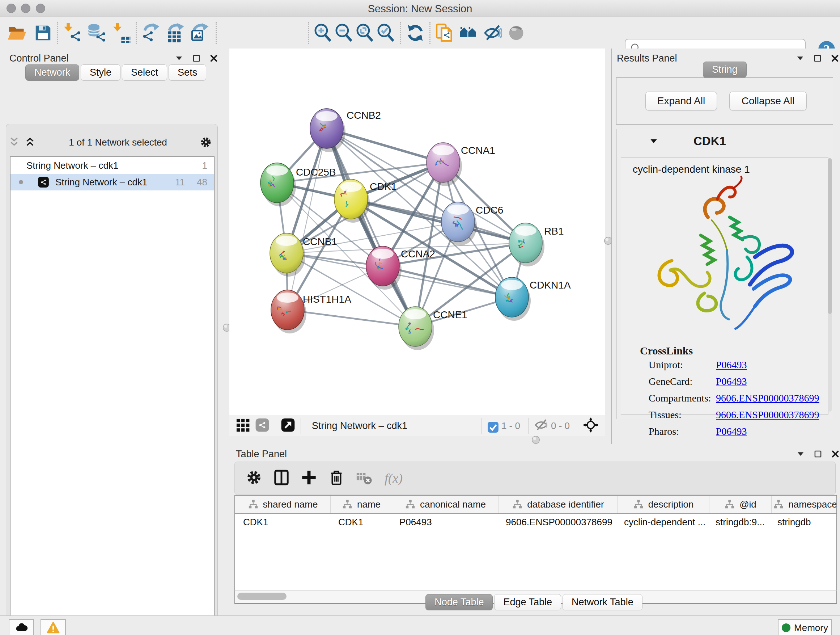 This screenshot has height=635, width=840. I want to click on grid-view-icon, so click(243, 426).